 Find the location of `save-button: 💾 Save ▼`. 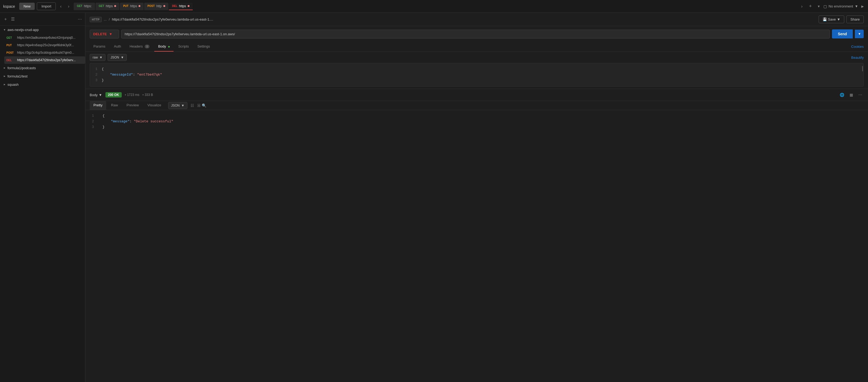

save-button: 💾 Save ▼ is located at coordinates (832, 20).